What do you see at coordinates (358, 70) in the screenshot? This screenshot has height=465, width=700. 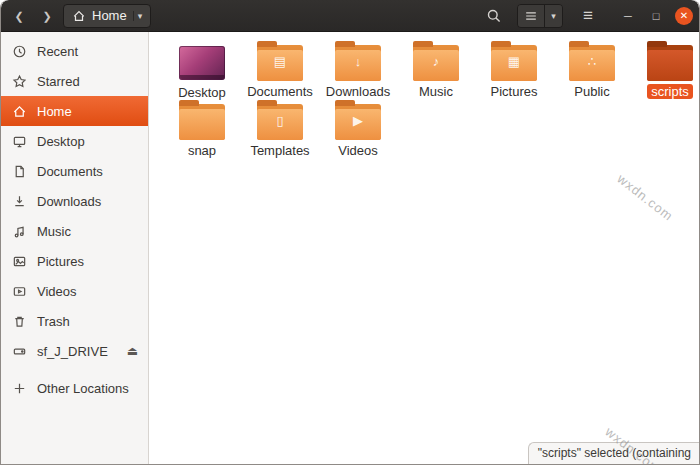 I see `file-item-downloads: ↓ Downloads` at bounding box center [358, 70].